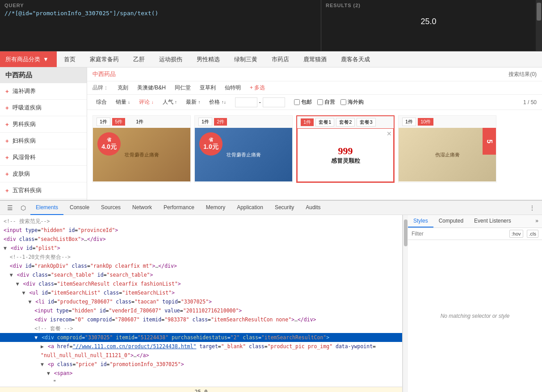 Image resolution: width=542 pixels, height=392 pixels. What do you see at coordinates (139, 59) in the screenshot?
I see `nav-item-hepatitis: 乙肝` at bounding box center [139, 59].